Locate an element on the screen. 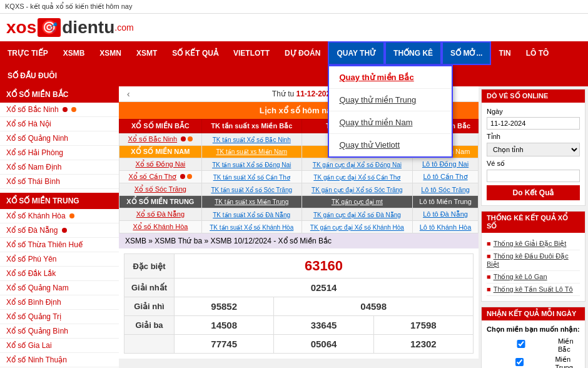  table-row-da-nang: Xổ số Đà Nẵng TK tần suất Xổ số Đà Nẵng … is located at coordinates (299, 215).